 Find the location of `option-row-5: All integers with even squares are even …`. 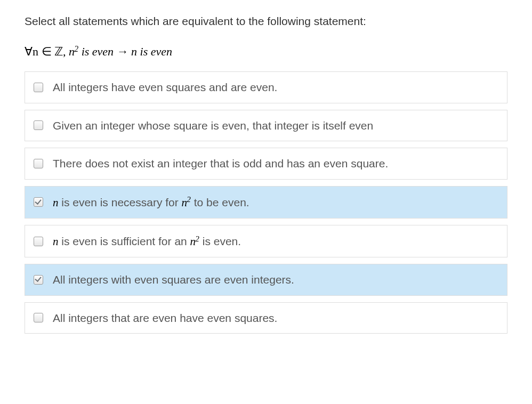

option-row-5: All integers with even squares are even … is located at coordinates (266, 279).